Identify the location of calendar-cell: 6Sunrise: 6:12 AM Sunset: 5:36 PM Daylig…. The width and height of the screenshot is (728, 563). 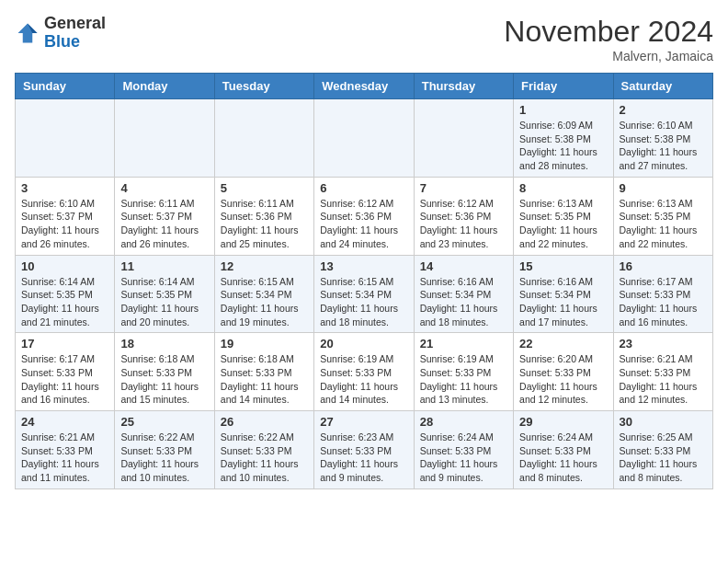
(364, 215).